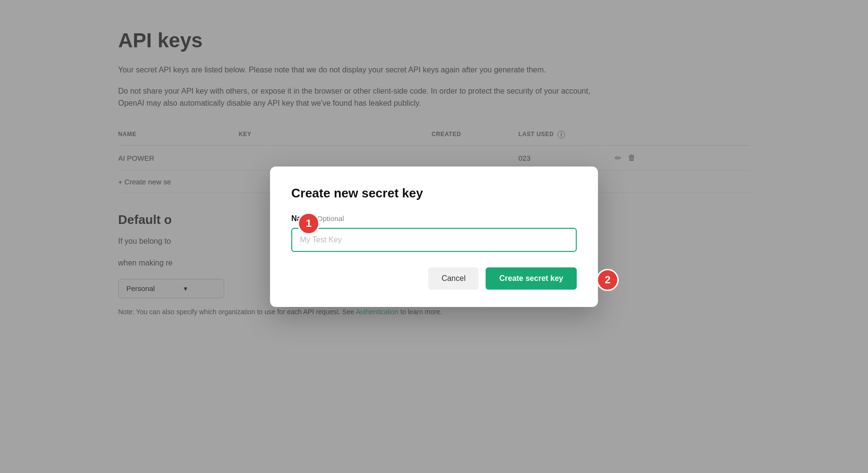 The width and height of the screenshot is (868, 473). Describe the element at coordinates (434, 240) in the screenshot. I see `key-name-input` at that location.